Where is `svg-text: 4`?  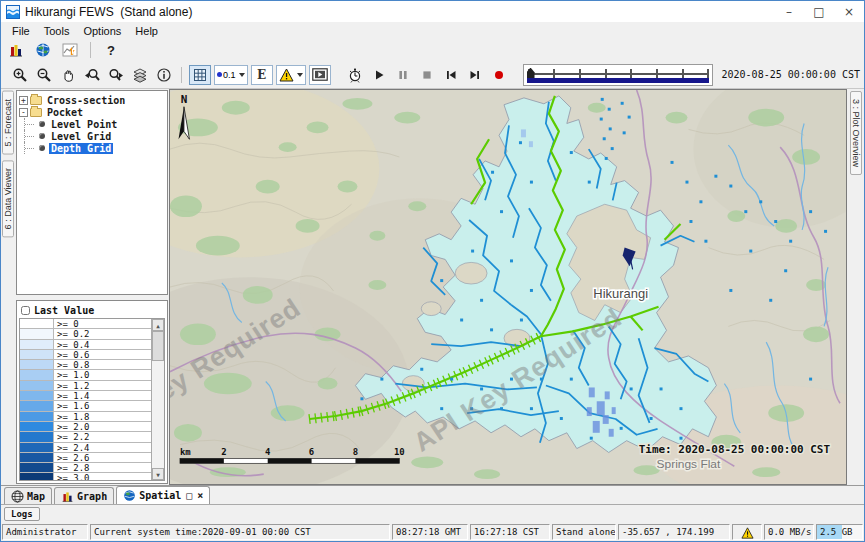 svg-text: 4 is located at coordinates (268, 452).